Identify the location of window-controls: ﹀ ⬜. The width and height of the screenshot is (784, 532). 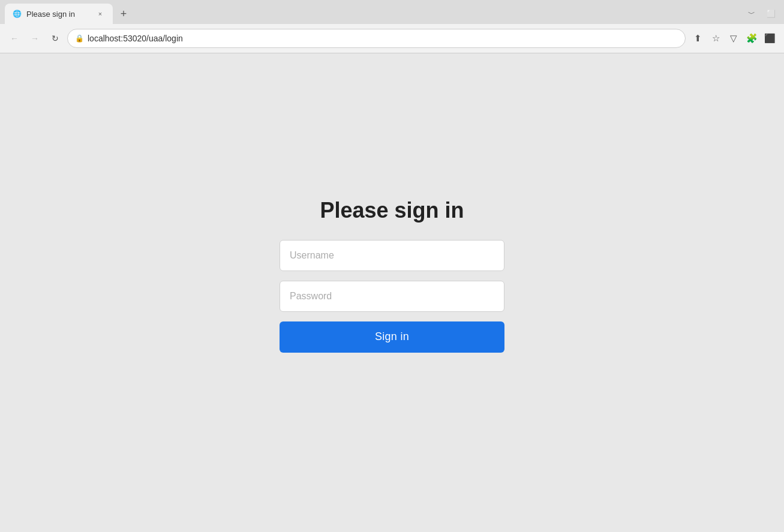
(761, 14).